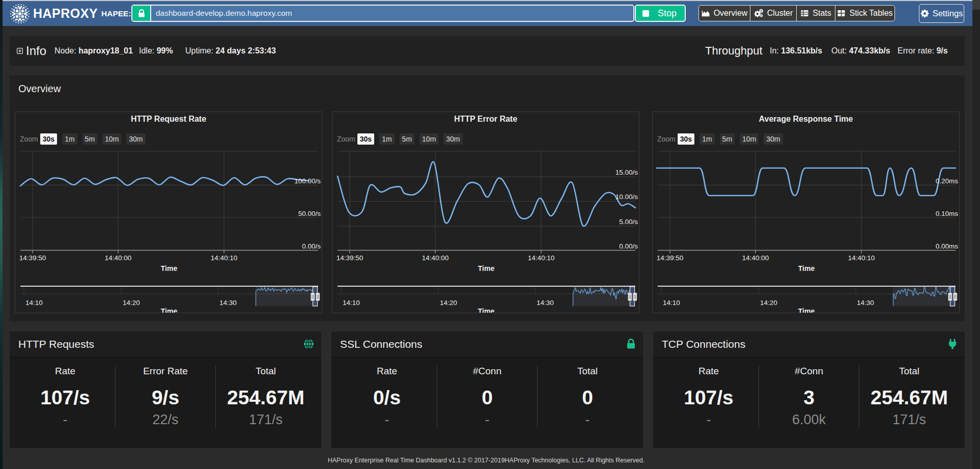  What do you see at coordinates (628, 222) in the screenshot?
I see `svg-text: 5.00/s` at bounding box center [628, 222].